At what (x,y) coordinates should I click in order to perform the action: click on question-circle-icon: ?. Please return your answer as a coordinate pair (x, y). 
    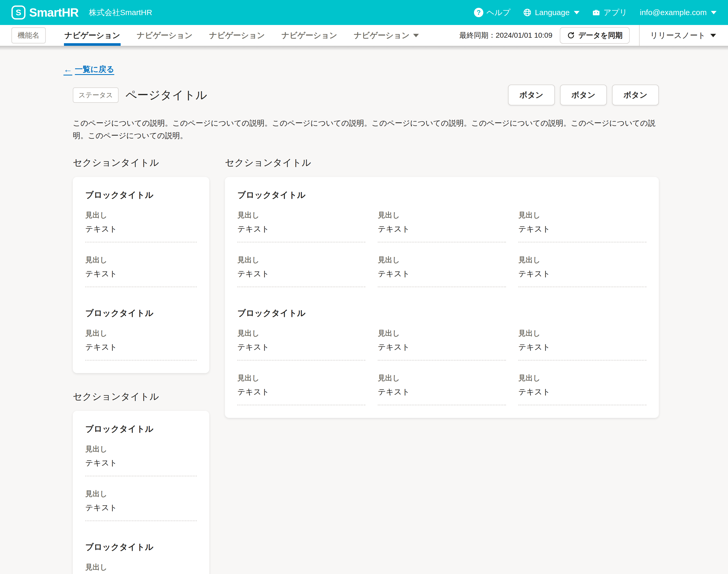
    Looking at the image, I should click on (479, 12).